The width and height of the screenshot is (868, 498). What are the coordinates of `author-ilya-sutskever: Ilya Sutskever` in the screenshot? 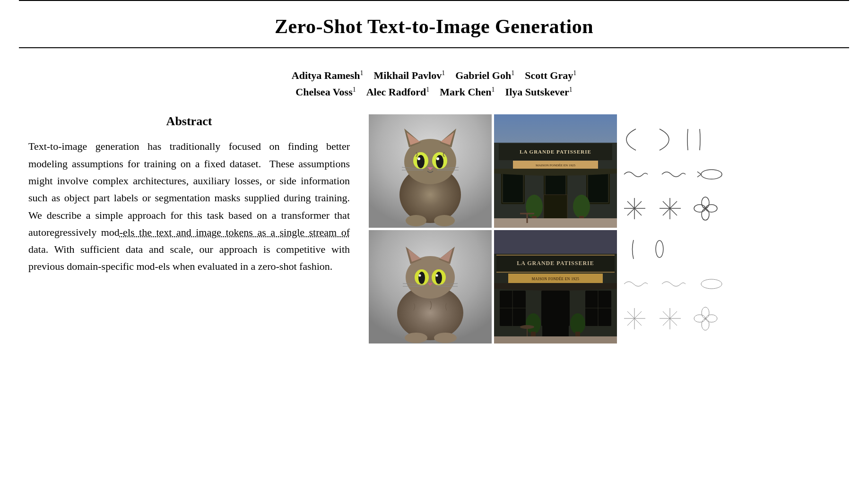 It's located at (537, 92).